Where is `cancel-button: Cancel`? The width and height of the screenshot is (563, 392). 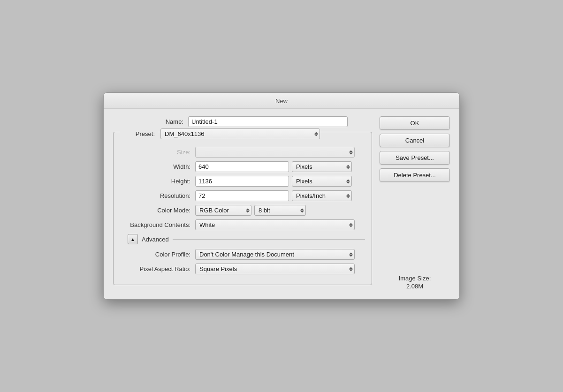 cancel-button: Cancel is located at coordinates (415, 141).